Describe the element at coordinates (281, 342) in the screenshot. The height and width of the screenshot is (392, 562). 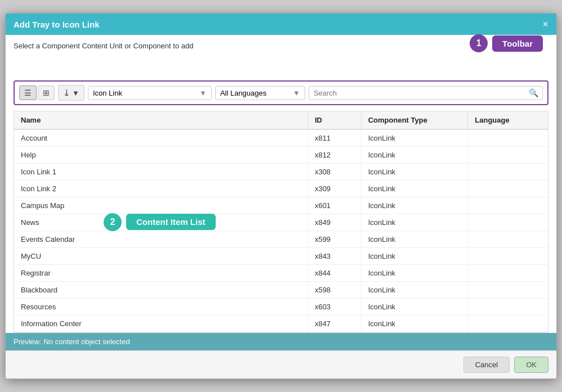
I see `preview-bar: Preview: No content object selected` at that location.